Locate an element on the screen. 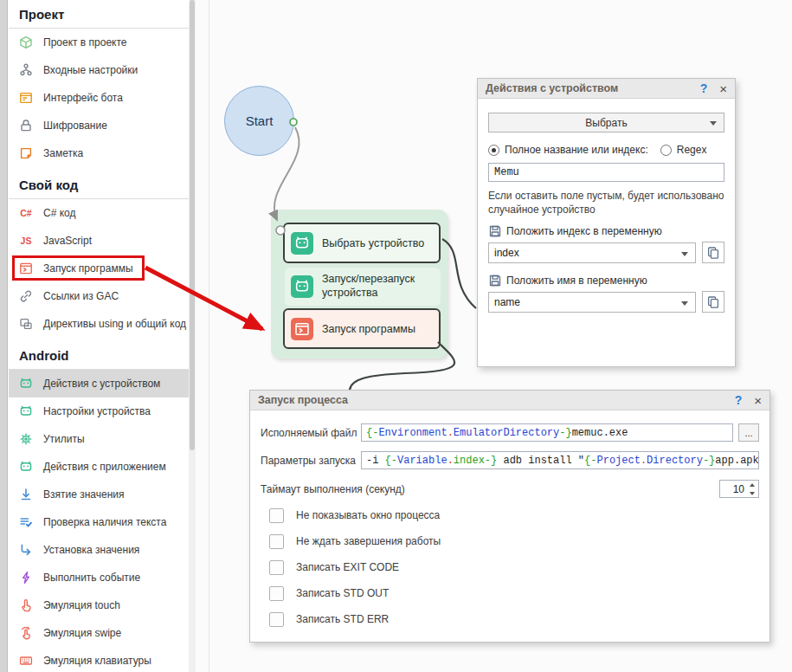  radio-regex-label: Regex is located at coordinates (692, 150).